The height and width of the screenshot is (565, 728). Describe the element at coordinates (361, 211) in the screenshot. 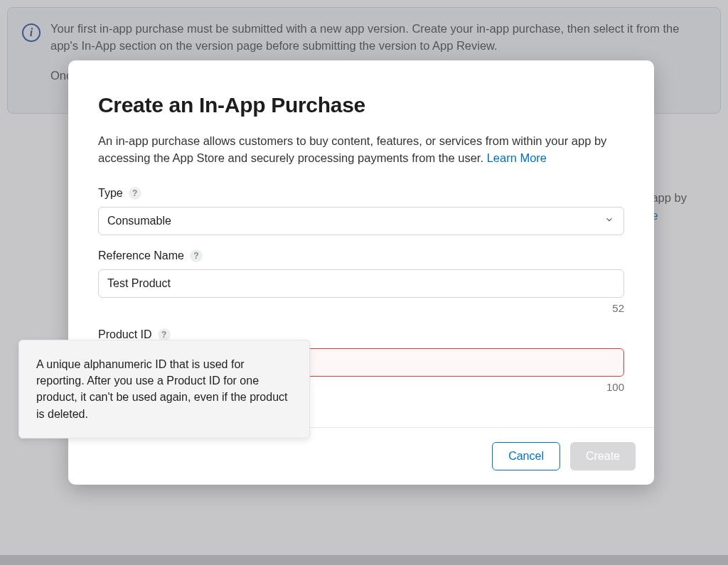

I see `field-type: Type ?` at that location.